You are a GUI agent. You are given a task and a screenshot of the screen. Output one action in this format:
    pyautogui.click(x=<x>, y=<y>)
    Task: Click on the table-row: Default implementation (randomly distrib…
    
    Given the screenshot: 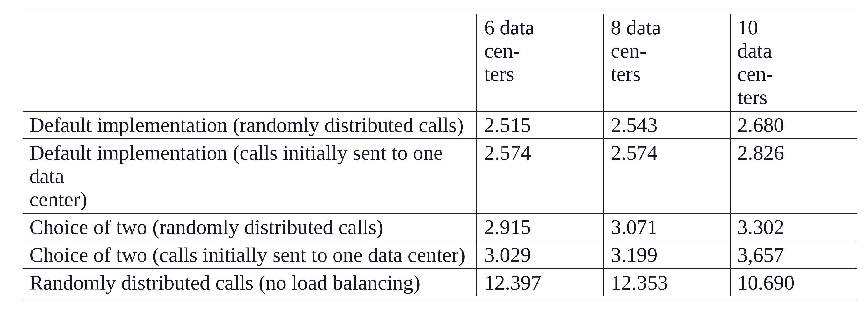 What is the action you would take?
    pyautogui.click(x=439, y=125)
    